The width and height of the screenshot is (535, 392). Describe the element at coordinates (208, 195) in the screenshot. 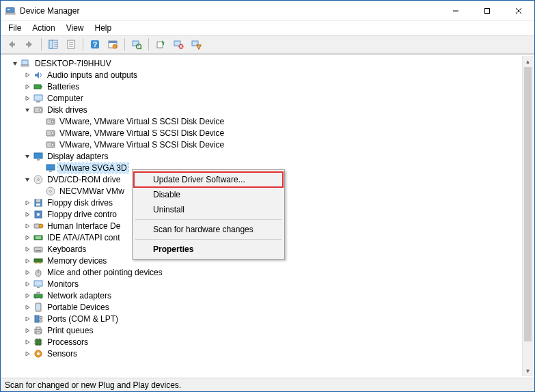

I see `ctx-disable: Disable` at that location.